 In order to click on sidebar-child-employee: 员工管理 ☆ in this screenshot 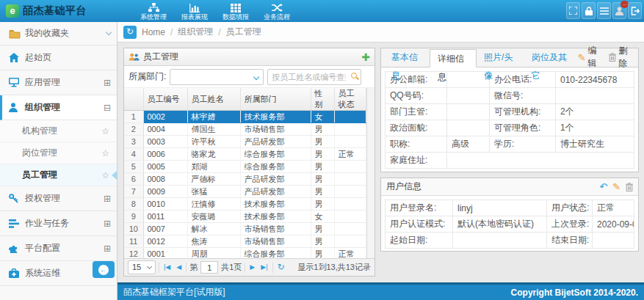, I will do `click(59, 175)`.